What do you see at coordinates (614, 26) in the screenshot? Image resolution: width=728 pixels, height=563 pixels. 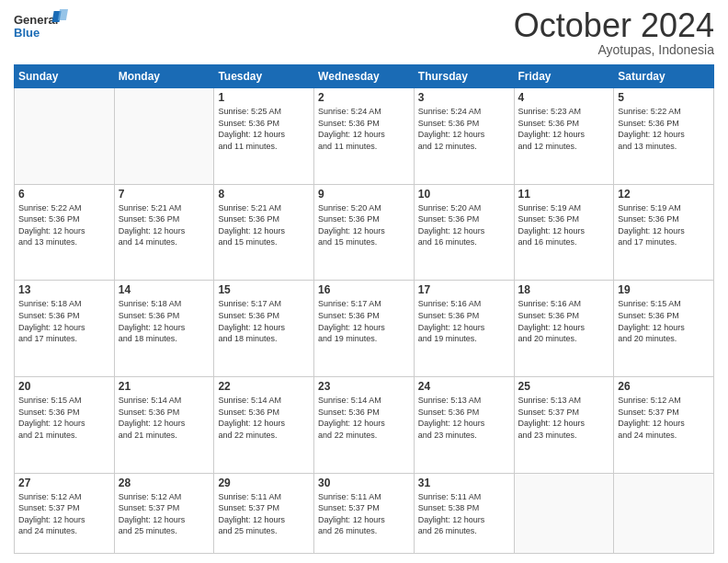 I see `month-title: October 2024` at bounding box center [614, 26].